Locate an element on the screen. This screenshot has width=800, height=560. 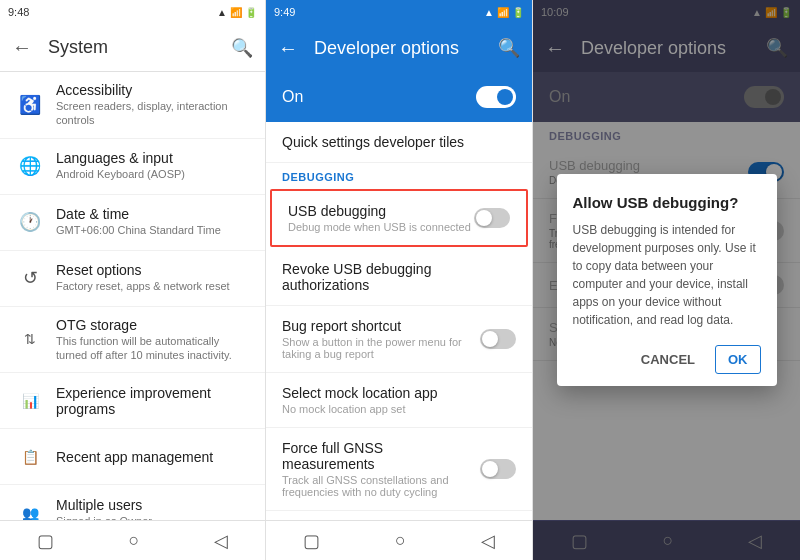
otg-title: OTG storage is located at coordinates (152, 325).